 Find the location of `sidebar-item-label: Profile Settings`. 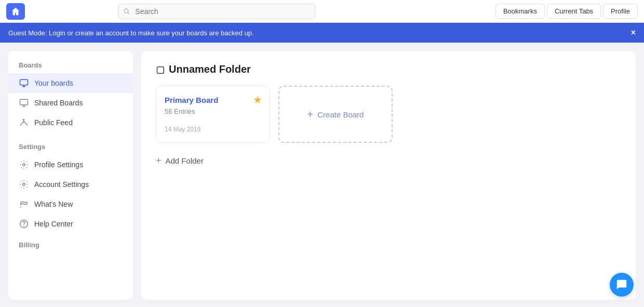

sidebar-item-label: Profile Settings is located at coordinates (59, 165).